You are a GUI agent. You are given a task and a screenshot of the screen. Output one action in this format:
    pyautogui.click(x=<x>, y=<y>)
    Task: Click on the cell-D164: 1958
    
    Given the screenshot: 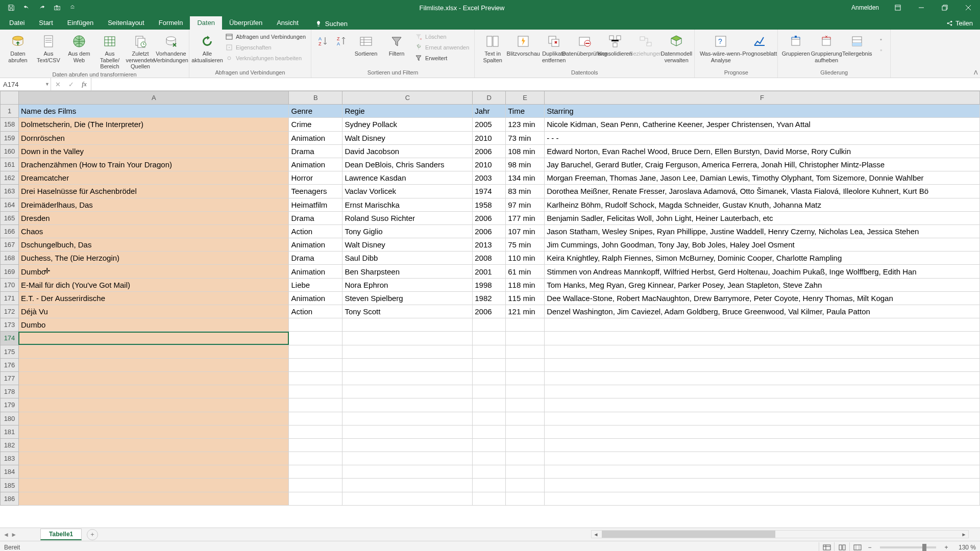 What is the action you would take?
    pyautogui.click(x=489, y=205)
    